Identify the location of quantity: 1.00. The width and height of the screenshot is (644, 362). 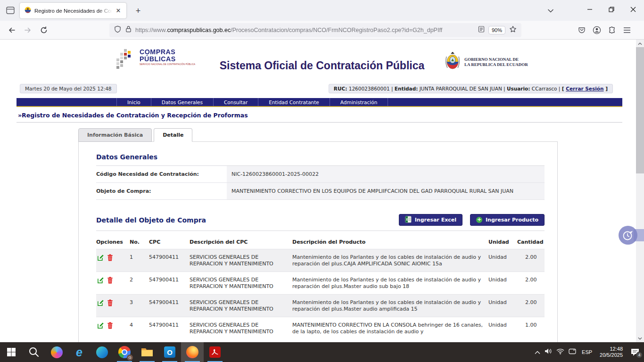
(531, 325).